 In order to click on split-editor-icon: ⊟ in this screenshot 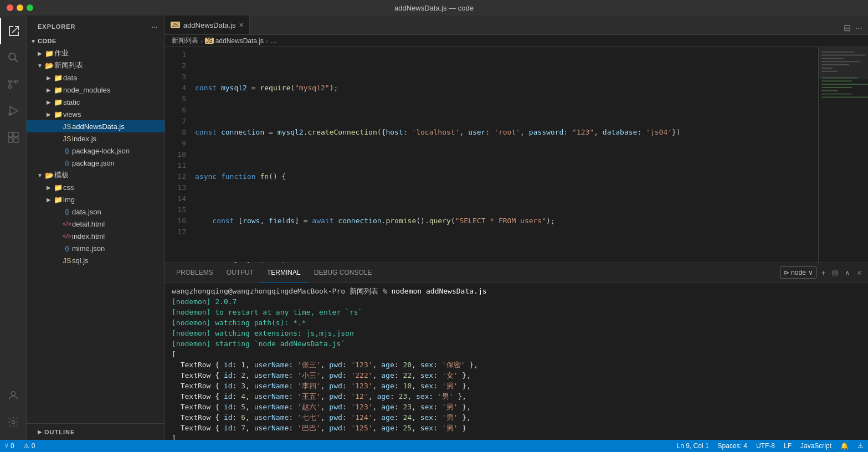, I will do `click(848, 28)`.